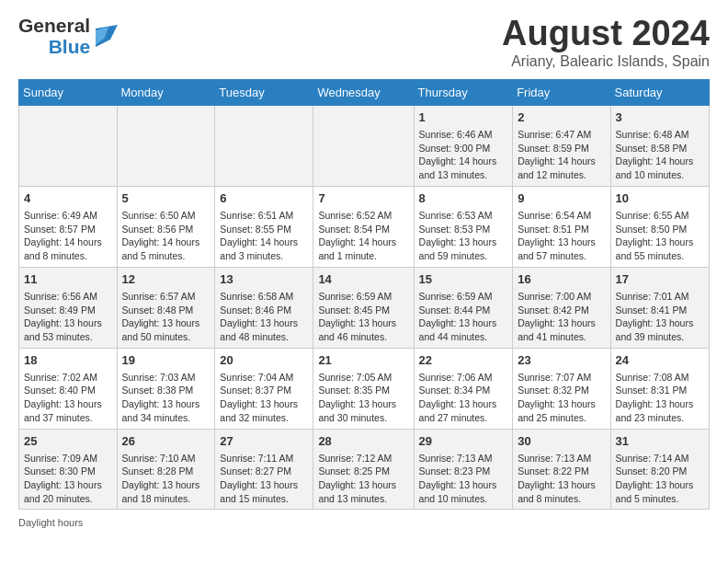 The image size is (728, 563). Describe the element at coordinates (463, 361) in the screenshot. I see `day-number: 22` at that location.